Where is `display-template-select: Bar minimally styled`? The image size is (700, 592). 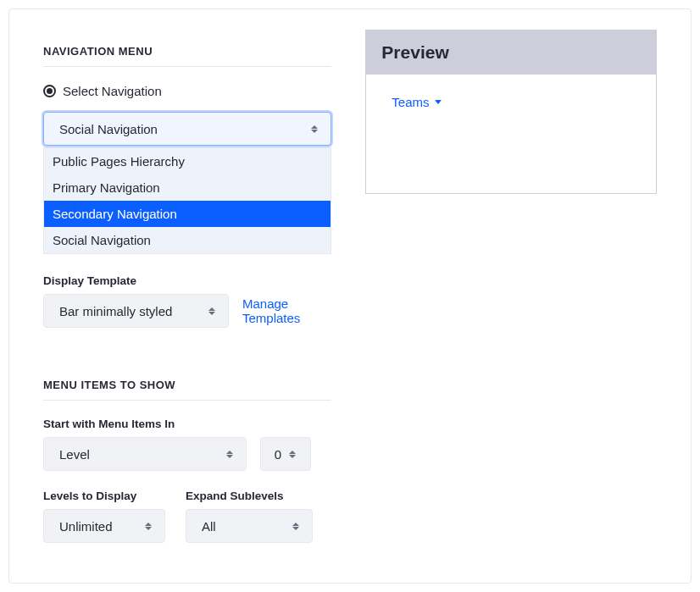 display-template-select: Bar minimally styled is located at coordinates (136, 311).